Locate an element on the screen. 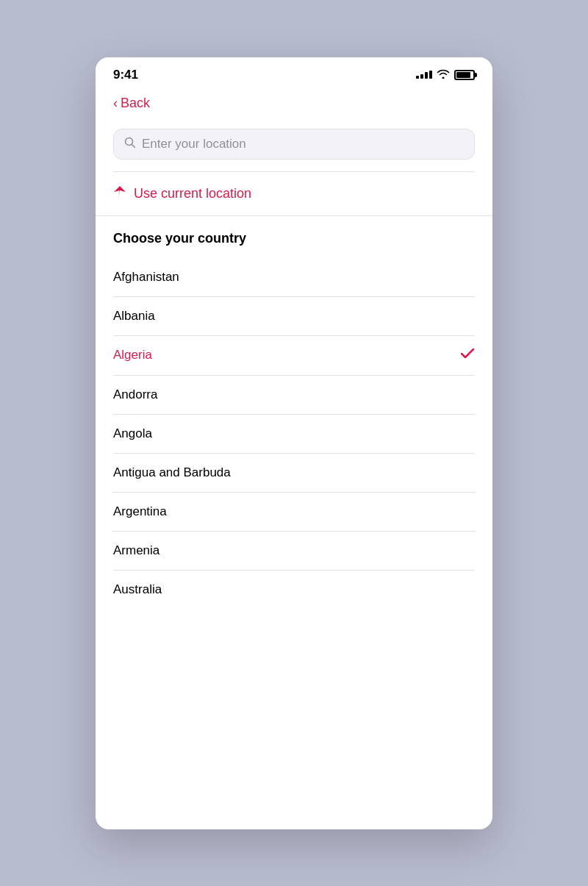  country-list-item: Andorra is located at coordinates (294, 396).